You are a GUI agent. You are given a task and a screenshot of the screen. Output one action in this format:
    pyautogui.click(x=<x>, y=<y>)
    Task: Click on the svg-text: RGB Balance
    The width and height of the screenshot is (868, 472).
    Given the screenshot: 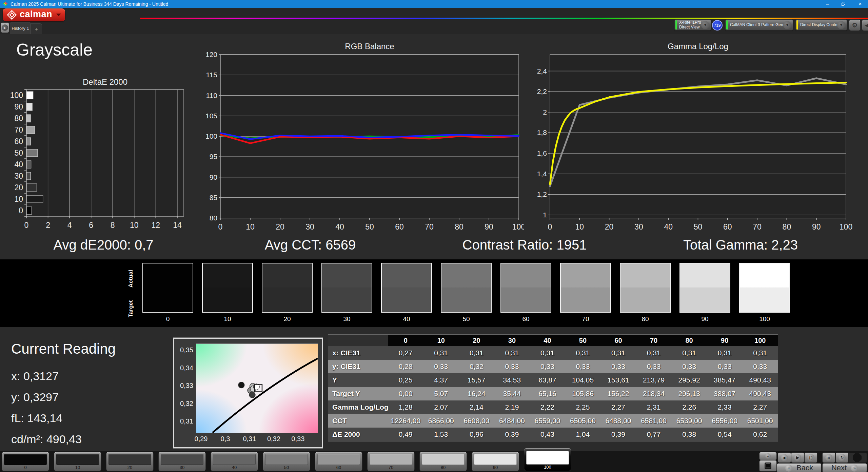 What is the action you would take?
    pyautogui.click(x=370, y=47)
    